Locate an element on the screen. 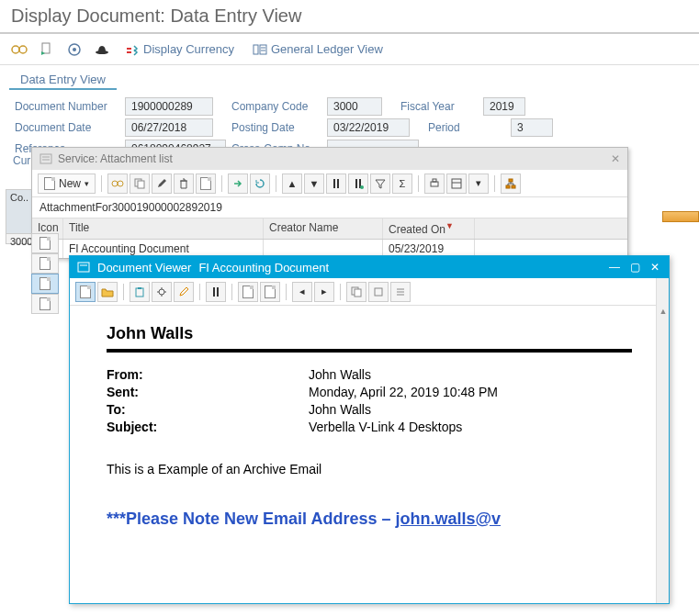 This screenshot has width=699, height=616. display-currency-button: Display Currency is located at coordinates (180, 50).